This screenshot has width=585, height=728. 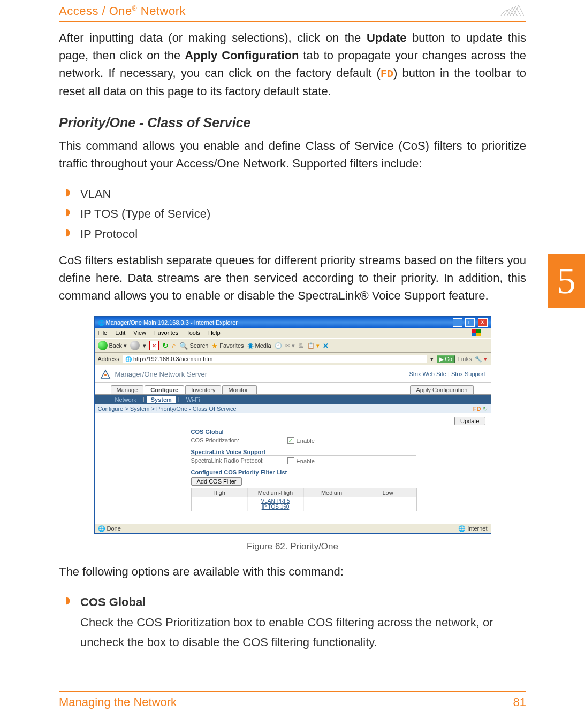 What do you see at coordinates (306, 461) in the screenshot?
I see `spectralink-value: Enable` at bounding box center [306, 461].